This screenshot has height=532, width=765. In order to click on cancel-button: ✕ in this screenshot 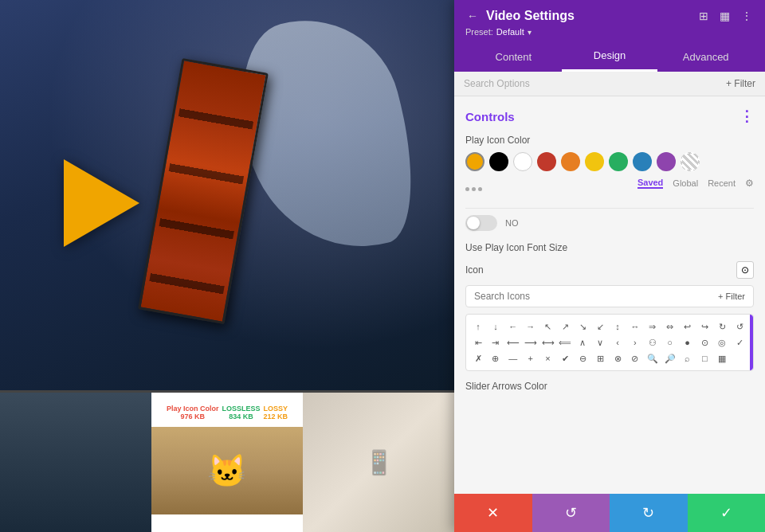, I will do `click(493, 513)`.